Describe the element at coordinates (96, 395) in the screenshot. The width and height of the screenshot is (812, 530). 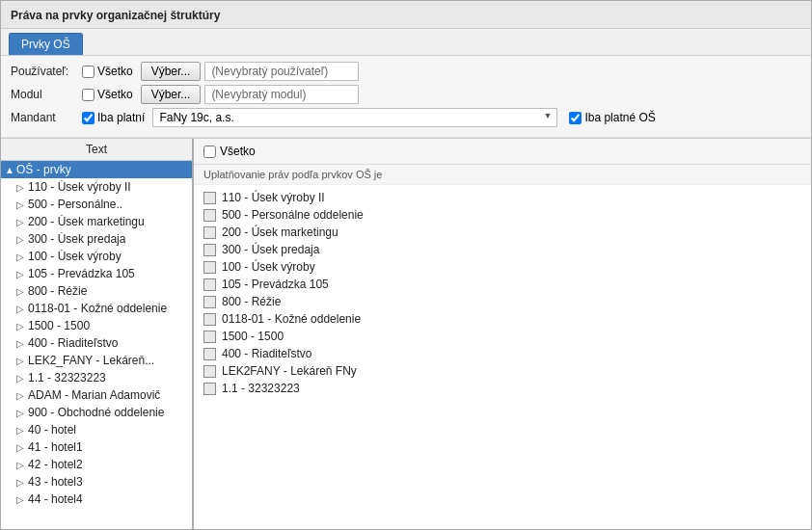
I see `tree-item: ▷ADAM - Marian Adamovič` at that location.